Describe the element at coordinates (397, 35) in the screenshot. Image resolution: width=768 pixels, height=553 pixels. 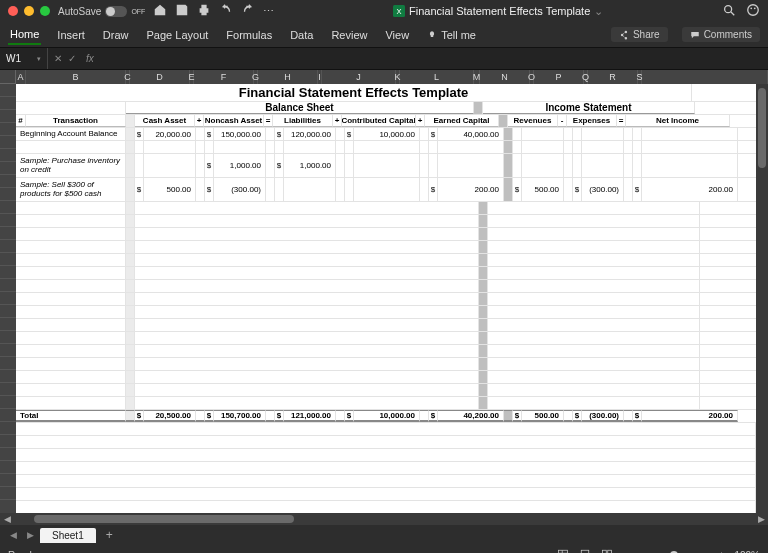
I see `tab-view: View` at that location.